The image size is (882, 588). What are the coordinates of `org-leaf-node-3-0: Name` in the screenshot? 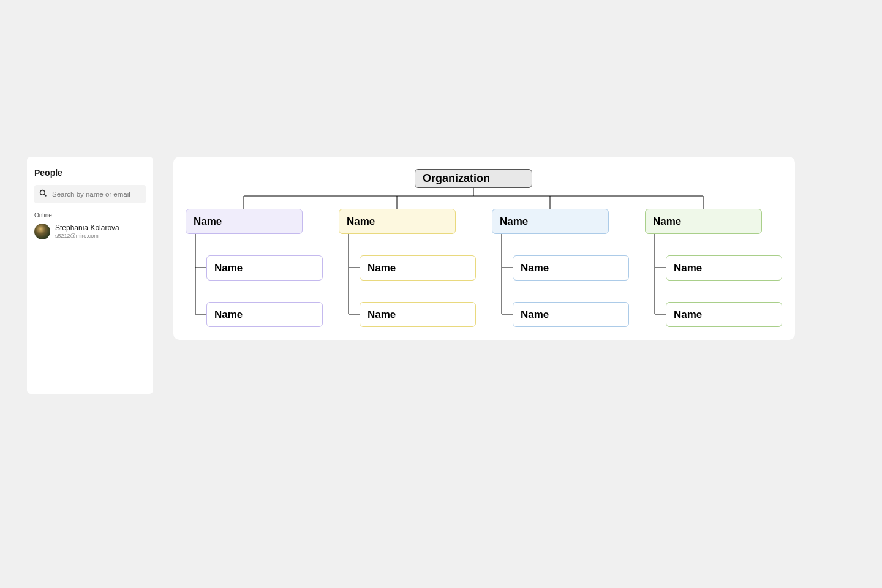 It's located at (724, 268).